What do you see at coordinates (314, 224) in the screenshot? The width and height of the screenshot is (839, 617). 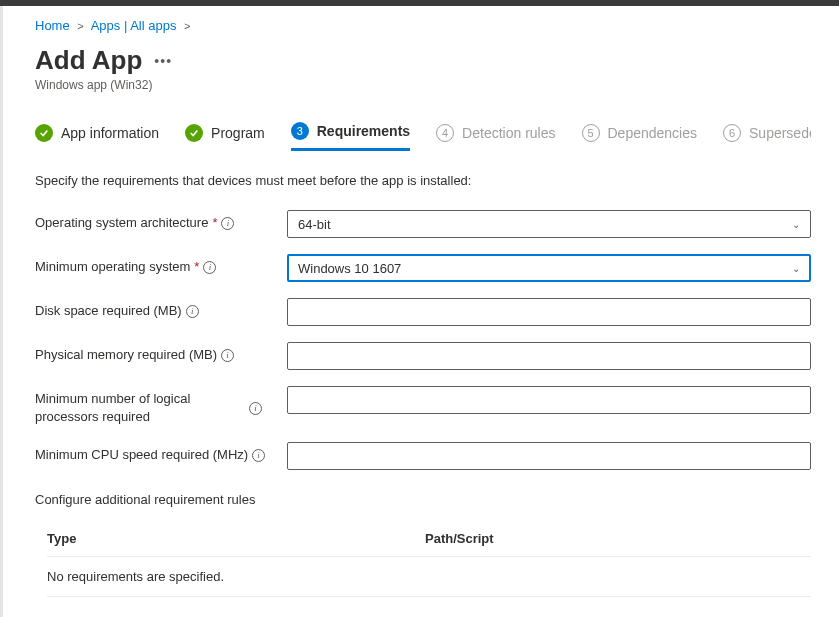 I see `select-value: 64-bit` at bounding box center [314, 224].